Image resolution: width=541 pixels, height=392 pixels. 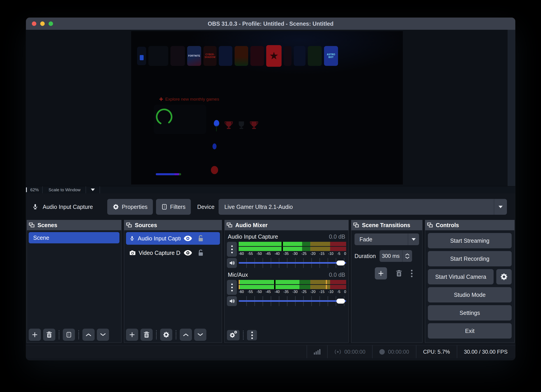 What do you see at coordinates (217, 123) in the screenshot?
I see `globe-icon` at bounding box center [217, 123].